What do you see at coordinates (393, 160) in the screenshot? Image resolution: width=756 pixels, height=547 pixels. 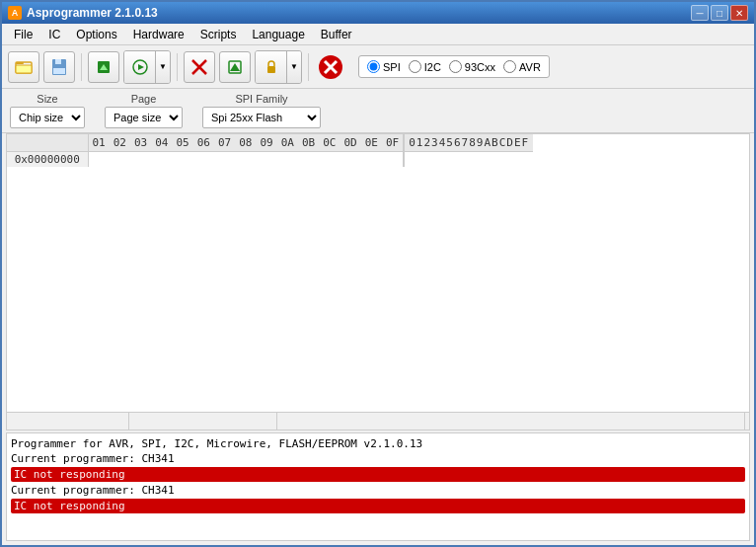 I see `hex-cell-0-f` at bounding box center [393, 160].